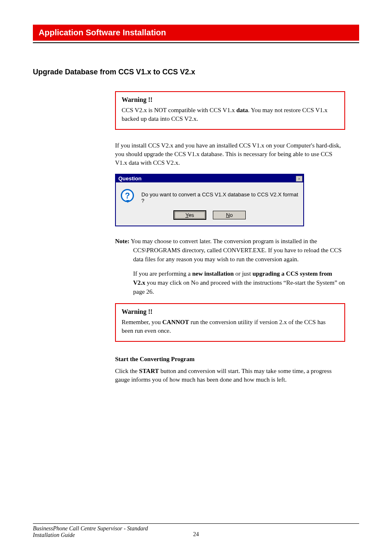 This screenshot has width=392, height=555. I want to click on note-p2-mid: or just, so click(243, 274).